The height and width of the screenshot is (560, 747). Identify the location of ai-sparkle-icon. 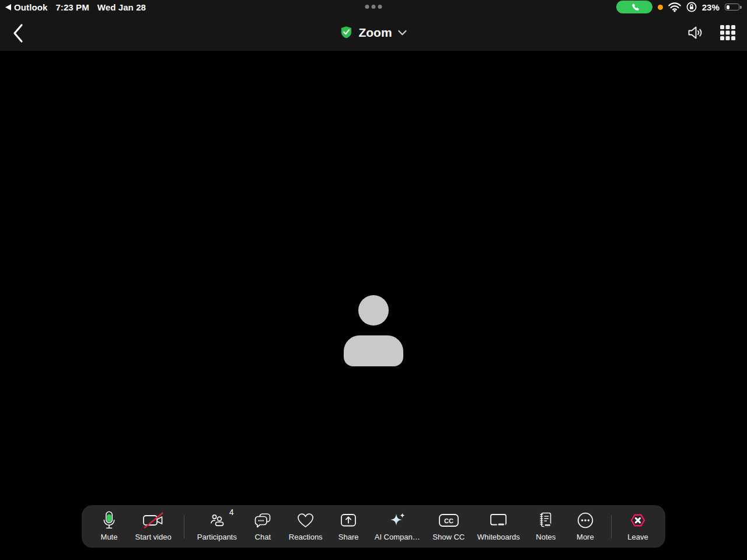
(397, 520).